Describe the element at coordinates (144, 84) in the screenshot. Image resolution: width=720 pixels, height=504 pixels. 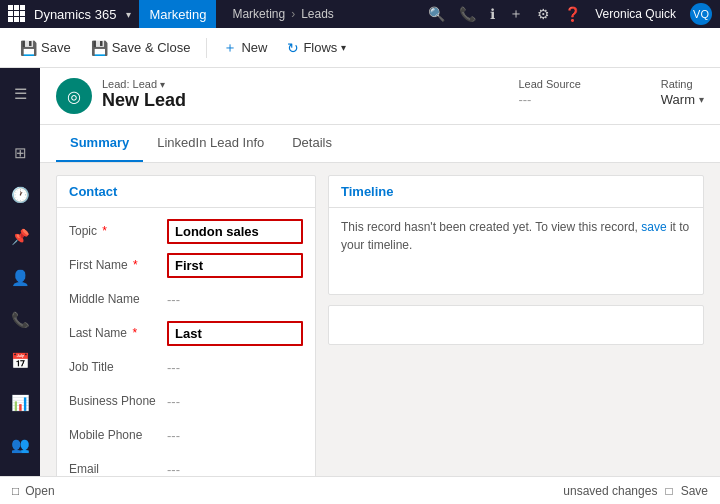
I see `record-type: Lead: Lead ▾` at that location.